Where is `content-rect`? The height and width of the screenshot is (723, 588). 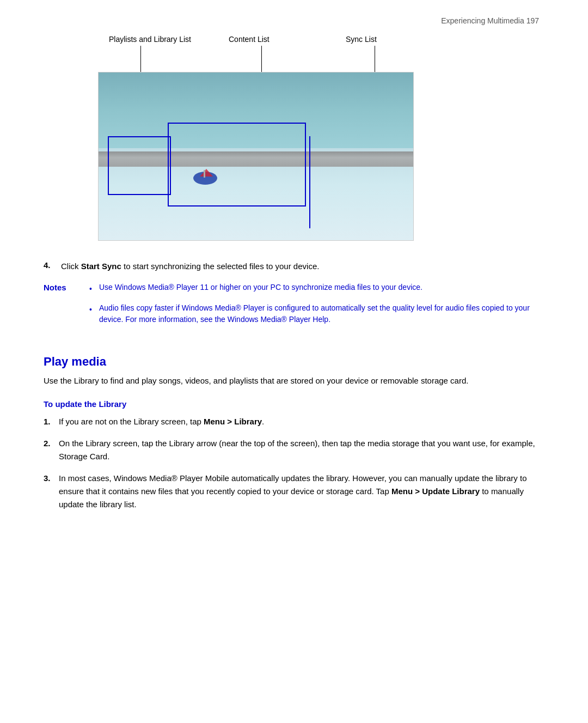
content-rect is located at coordinates (237, 165).